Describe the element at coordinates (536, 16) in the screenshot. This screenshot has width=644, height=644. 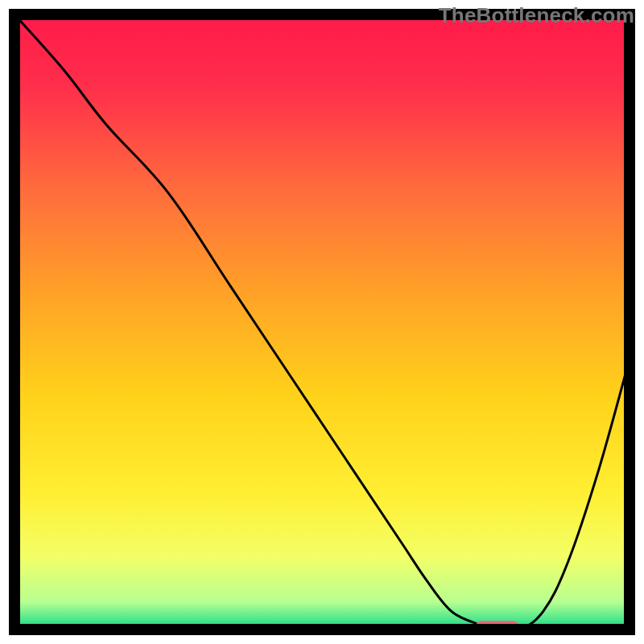
I see `watermark-text: TheBottleneck.com` at that location.